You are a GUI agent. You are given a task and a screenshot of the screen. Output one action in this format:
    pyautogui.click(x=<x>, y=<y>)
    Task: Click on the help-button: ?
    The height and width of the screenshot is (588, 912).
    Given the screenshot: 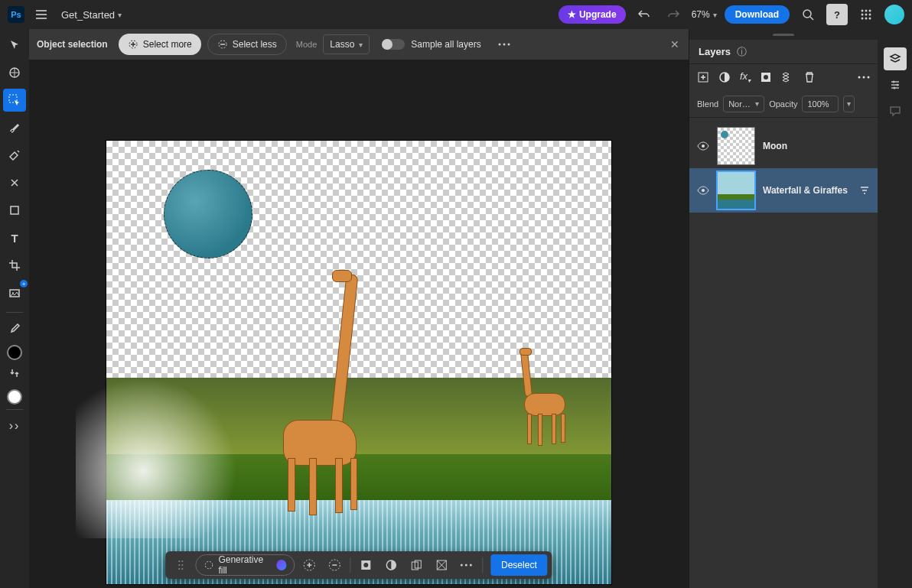 What is the action you would take?
    pyautogui.click(x=837, y=15)
    